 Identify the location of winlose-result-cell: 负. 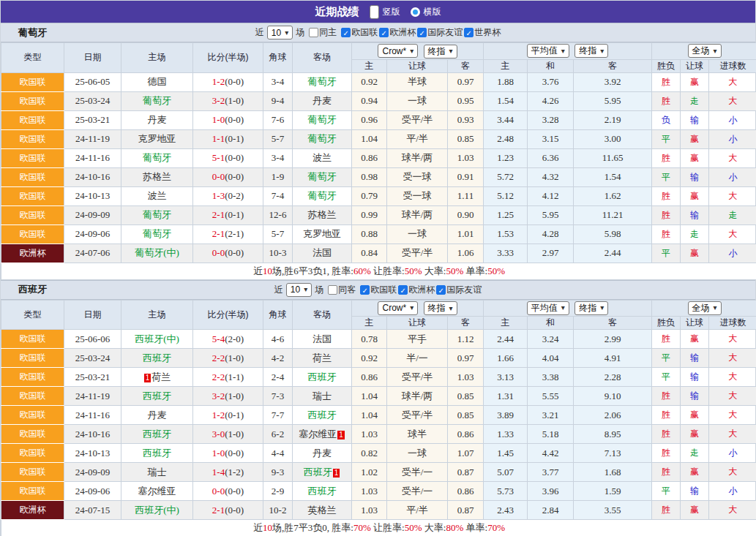
(666, 120).